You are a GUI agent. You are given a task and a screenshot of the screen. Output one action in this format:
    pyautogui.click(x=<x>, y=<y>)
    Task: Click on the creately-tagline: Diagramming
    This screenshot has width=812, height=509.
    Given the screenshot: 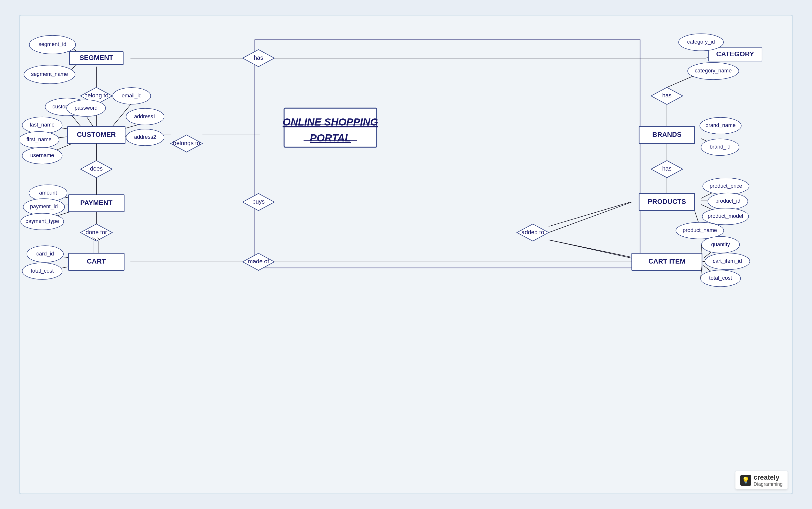 What is the action you would take?
    pyautogui.click(x=768, y=484)
    